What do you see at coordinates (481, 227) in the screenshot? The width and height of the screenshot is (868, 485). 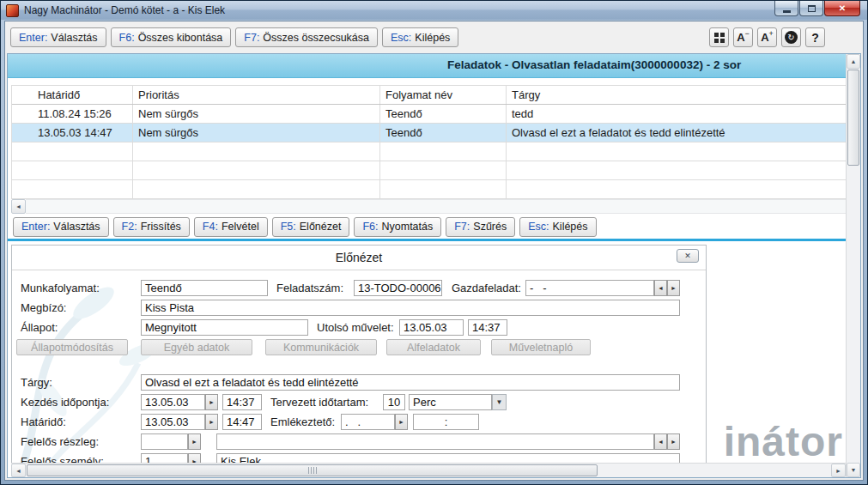 I see `f7-filter-button: F7: Szűrés` at bounding box center [481, 227].